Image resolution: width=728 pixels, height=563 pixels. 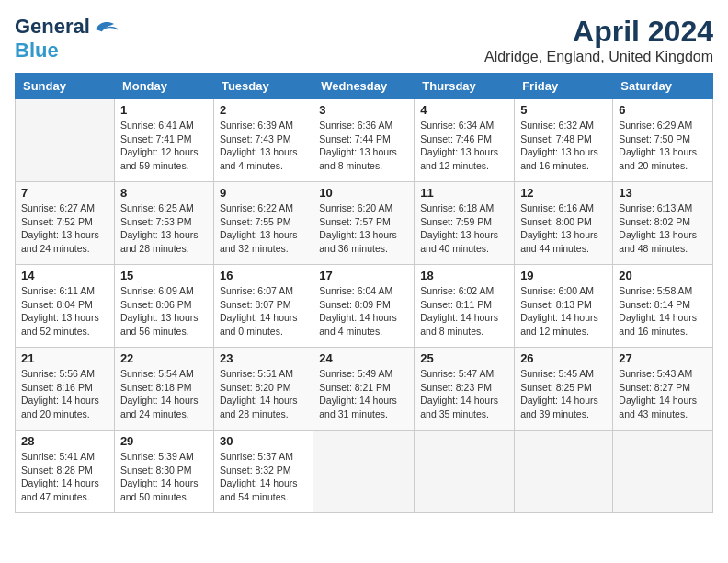 I want to click on calendar-cell: 15Sunrise: 6:09 AMSunset: 8:06 PMDayligh…, so click(x=164, y=306).